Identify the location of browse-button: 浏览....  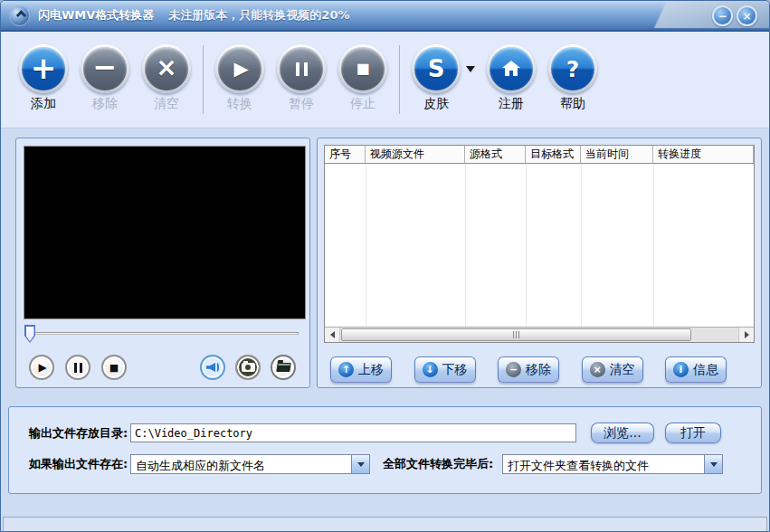
(623, 432).